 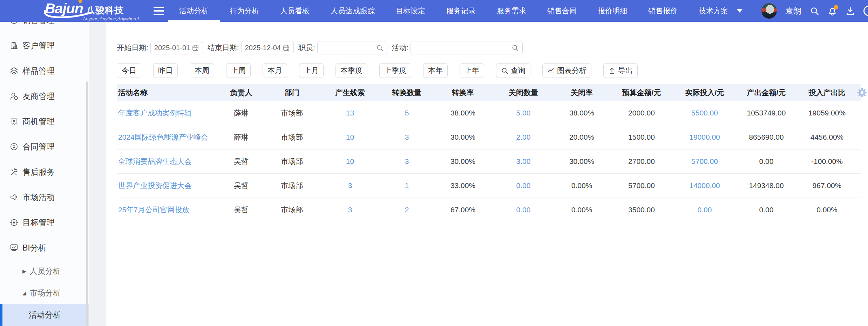 I want to click on end-date-input: 2025-12-04, so click(x=267, y=48).